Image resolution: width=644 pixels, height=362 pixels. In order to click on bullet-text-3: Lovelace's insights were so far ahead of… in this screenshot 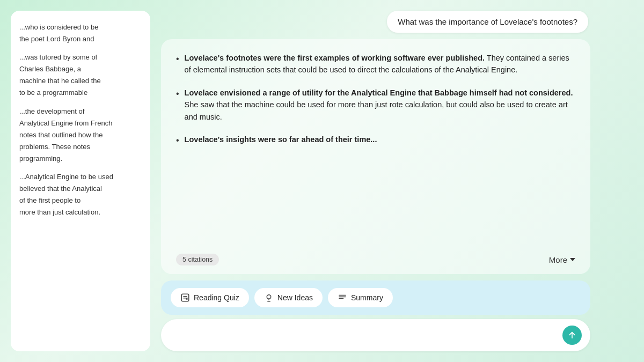, I will do `click(281, 139)`.